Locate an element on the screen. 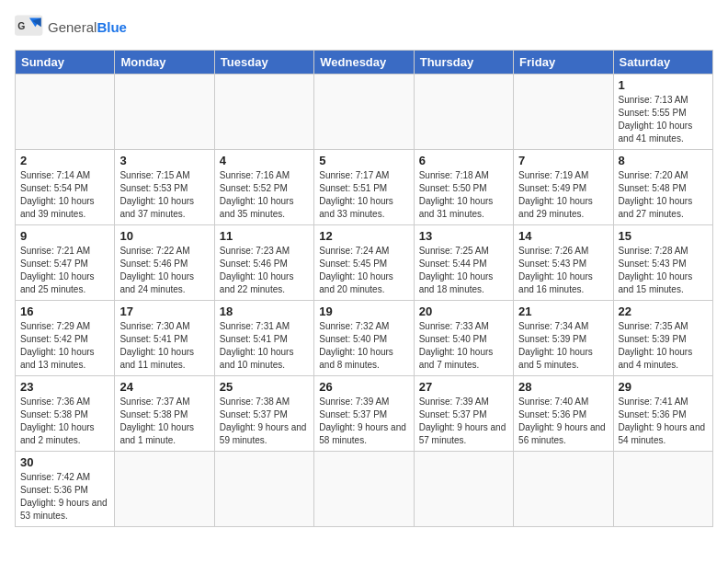  day-number: 9 is located at coordinates (64, 236).